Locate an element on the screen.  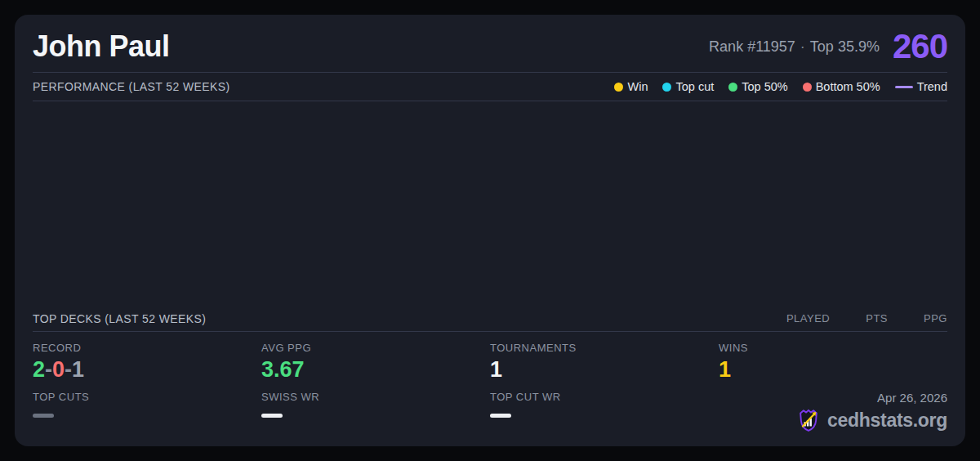
player-name: John Paul is located at coordinates (101, 47).